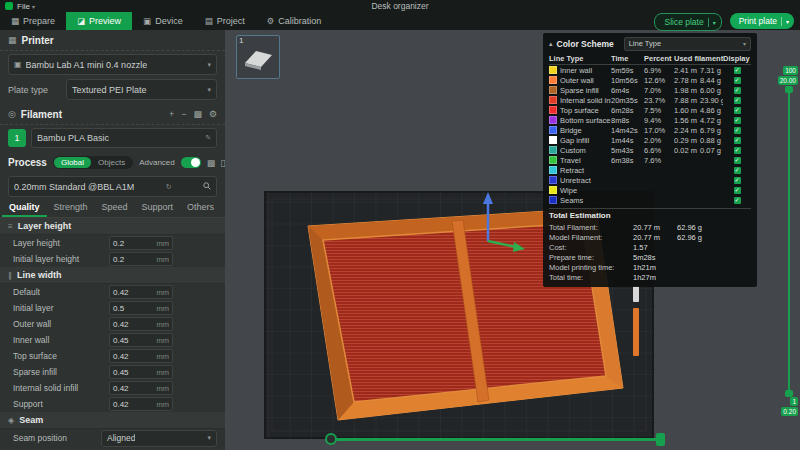  Describe the element at coordinates (112, 186) in the screenshot. I see `process-preset-select: 0.20mm Standard @BBL A1M ↻` at that location.